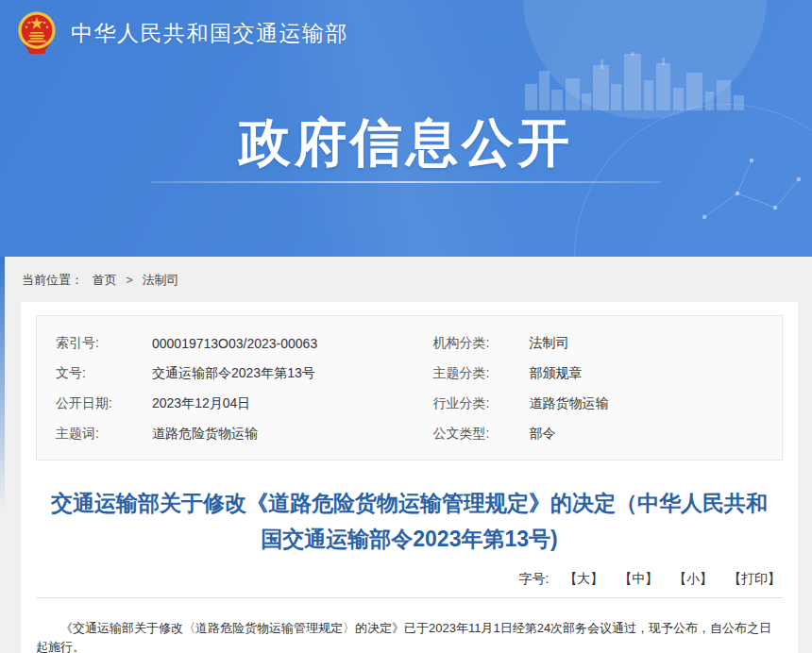 Image resolution: width=812 pixels, height=653 pixels. I want to click on meta-value: 部令, so click(543, 434).